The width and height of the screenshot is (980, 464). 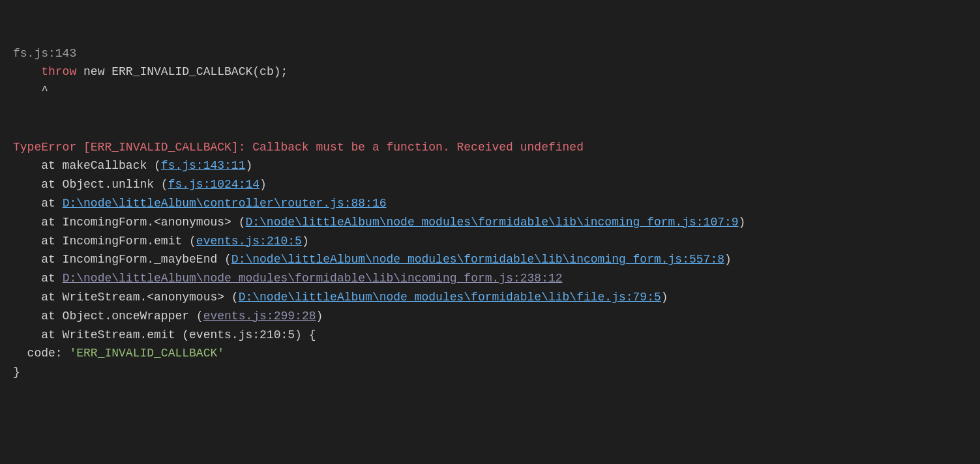 What do you see at coordinates (164, 335) in the screenshot?
I see `text-stack-text: at WriteStream.emit (events.js:210:5) {` at bounding box center [164, 335].